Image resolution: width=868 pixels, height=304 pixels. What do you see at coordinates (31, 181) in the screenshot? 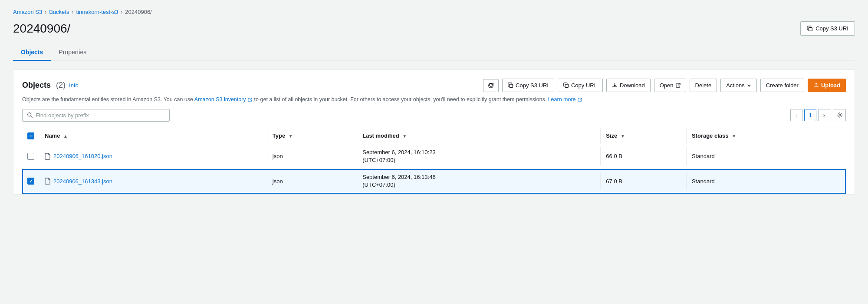
I see `row2-checkbox` at bounding box center [31, 181].